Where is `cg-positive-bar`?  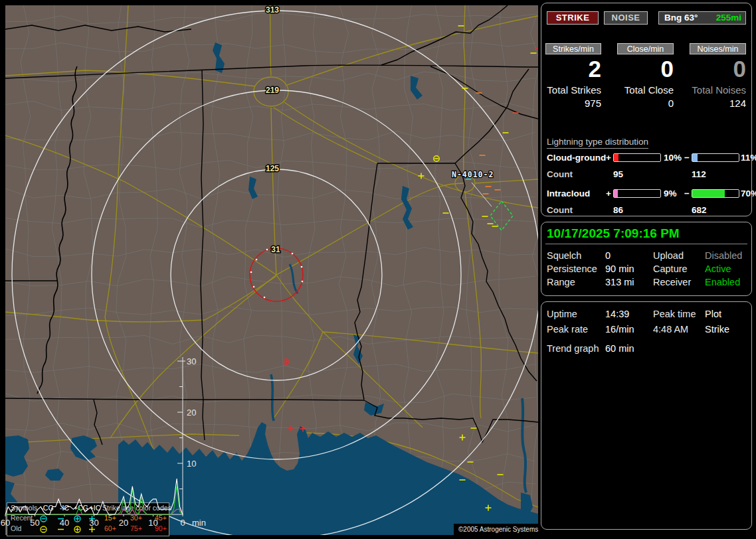
cg-positive-bar is located at coordinates (637, 158).